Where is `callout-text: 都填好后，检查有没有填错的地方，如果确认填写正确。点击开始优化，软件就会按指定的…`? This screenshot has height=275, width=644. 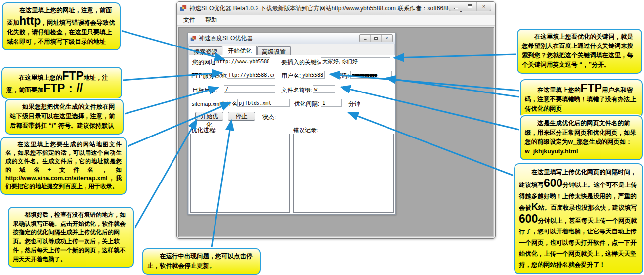
callout-text: 都填好后，检查有没有填错的地方，如果确认填写正确。点击开始优化，软件就会按指定的… is located at coordinates (69, 237).